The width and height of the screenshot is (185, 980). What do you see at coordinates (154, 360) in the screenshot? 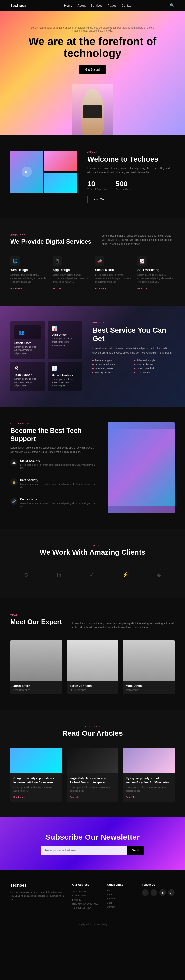
I see `whyus-item-1: Advanced analytics` at bounding box center [154, 360].